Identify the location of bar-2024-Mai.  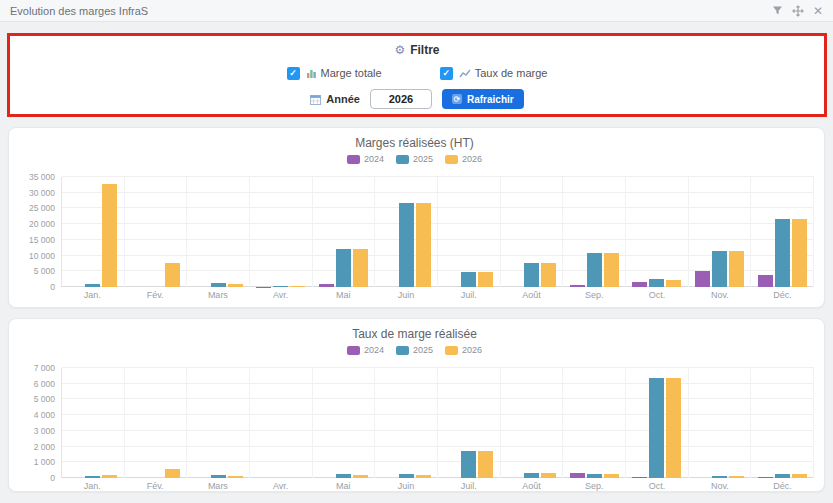
(326, 286).